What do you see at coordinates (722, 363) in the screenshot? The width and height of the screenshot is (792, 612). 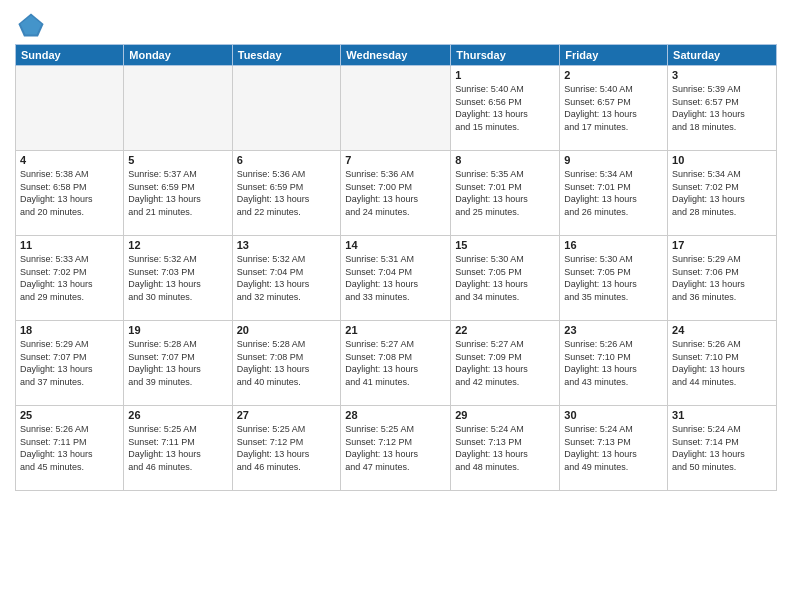 I see `day-info: Sunrise: 5:26 AMSunset: 7:10 PMDaylight:…` at bounding box center [722, 363].